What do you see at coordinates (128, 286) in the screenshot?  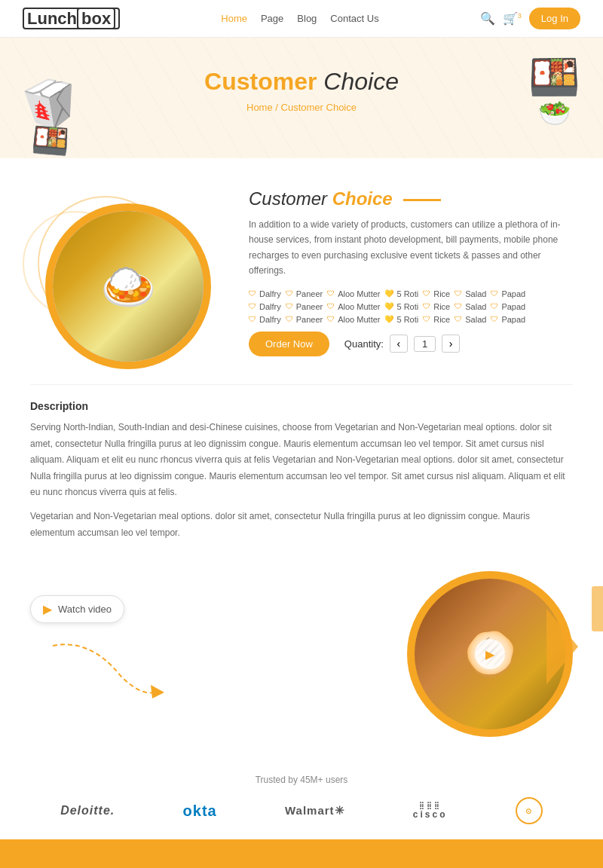 I see `food-plate: 🍛` at bounding box center [128, 286].